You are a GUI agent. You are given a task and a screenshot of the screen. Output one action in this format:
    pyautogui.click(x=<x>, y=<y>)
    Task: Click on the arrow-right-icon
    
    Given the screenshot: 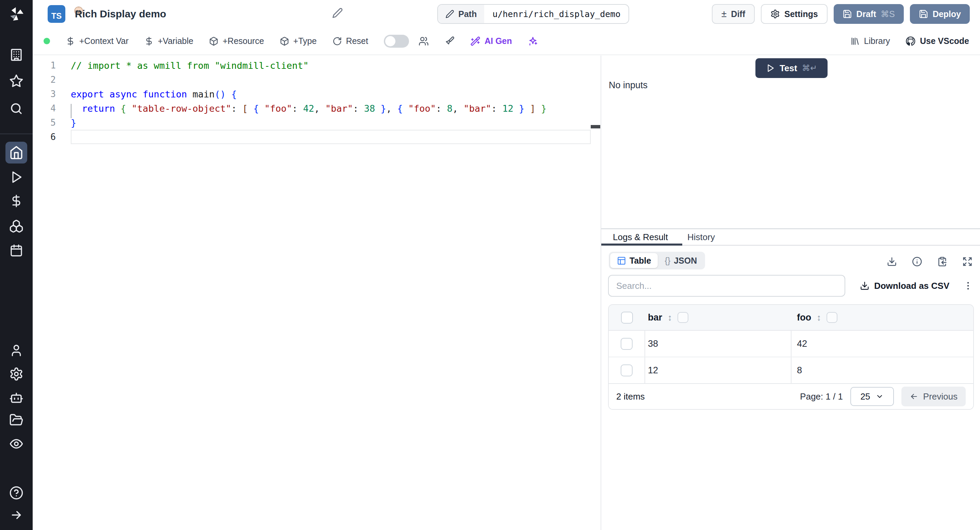 What is the action you would take?
    pyautogui.click(x=16, y=515)
    